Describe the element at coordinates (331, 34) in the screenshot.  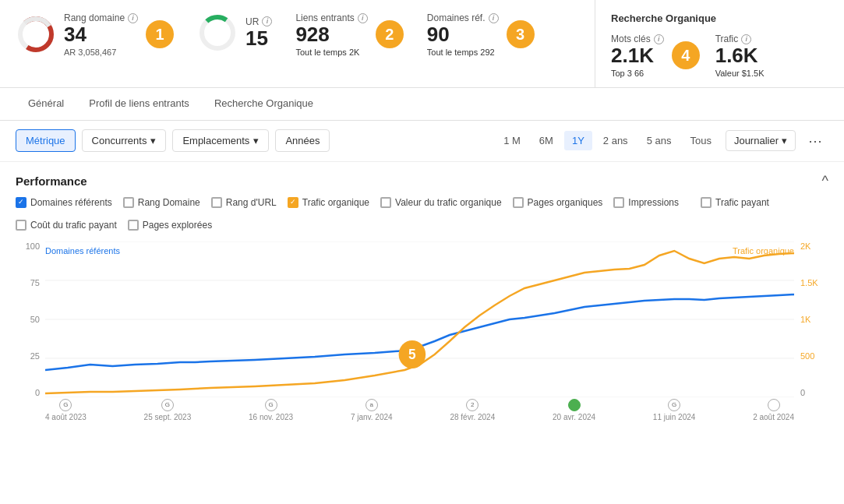
I see `liens-entrants-value: 928` at that location.